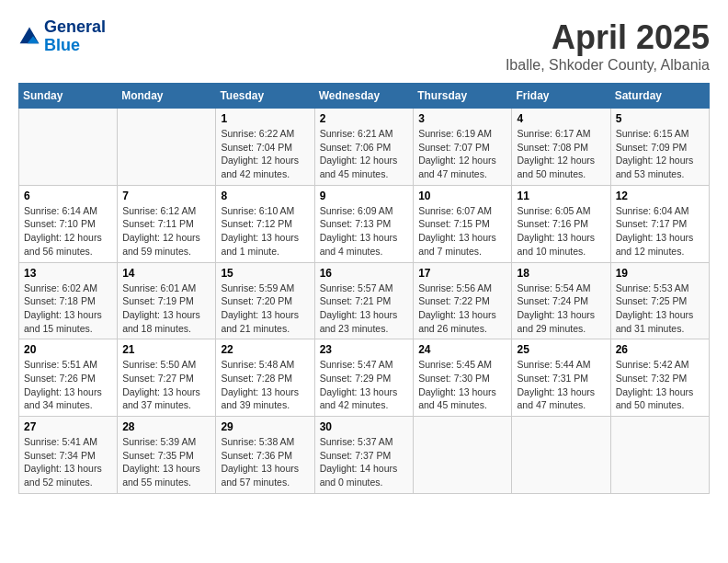 This screenshot has width=728, height=563. I want to click on calendar-week-5: 27Sunrise: 5:41 AM Sunset: 7:34 PM Dayli…, so click(364, 455).